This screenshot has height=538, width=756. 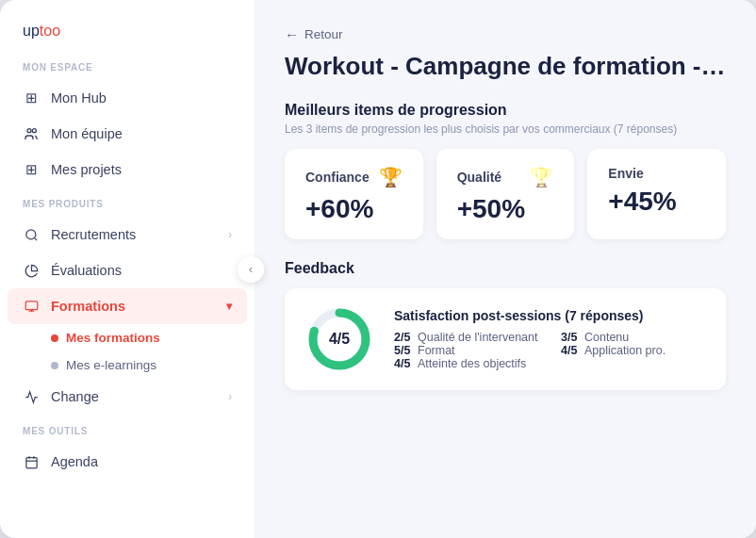 What do you see at coordinates (87, 170) in the screenshot?
I see `sidebar-item-label: Mes projets` at bounding box center [87, 170].